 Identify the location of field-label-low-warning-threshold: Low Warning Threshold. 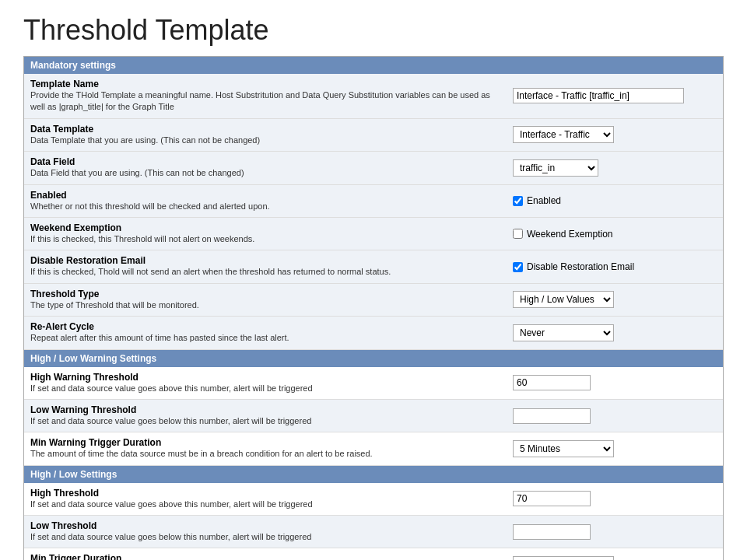
(265, 410).